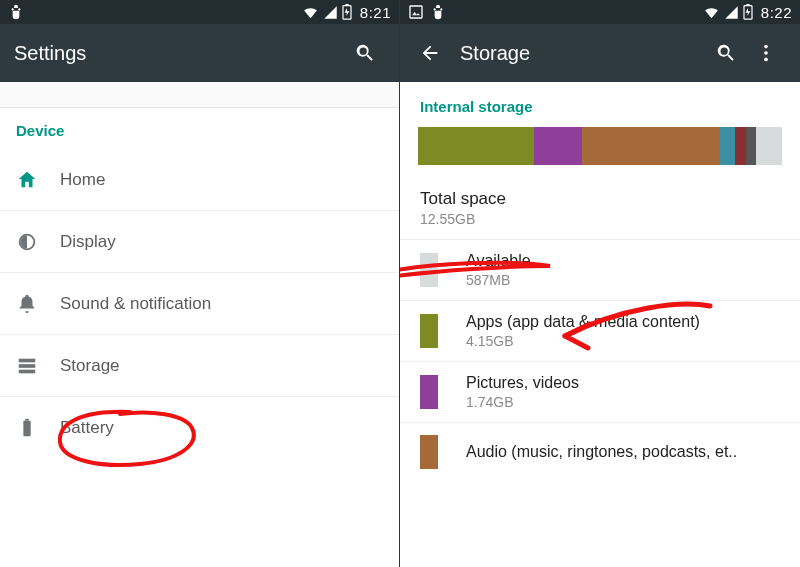 The height and width of the screenshot is (567, 800). I want to click on storage-row-available: Available587MB, so click(600, 270).